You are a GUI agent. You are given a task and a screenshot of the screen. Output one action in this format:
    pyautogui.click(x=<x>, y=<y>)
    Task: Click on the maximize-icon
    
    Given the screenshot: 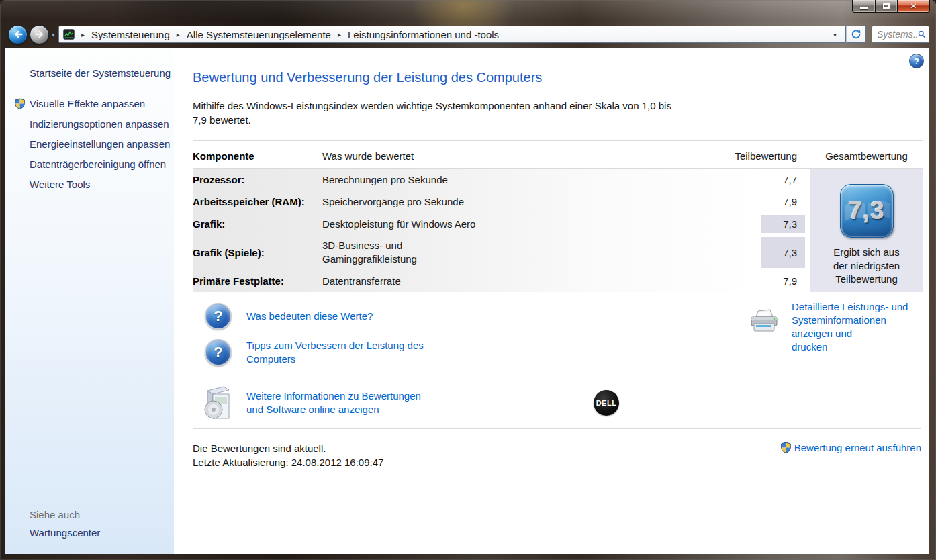 What is the action you would take?
    pyautogui.click(x=886, y=6)
    